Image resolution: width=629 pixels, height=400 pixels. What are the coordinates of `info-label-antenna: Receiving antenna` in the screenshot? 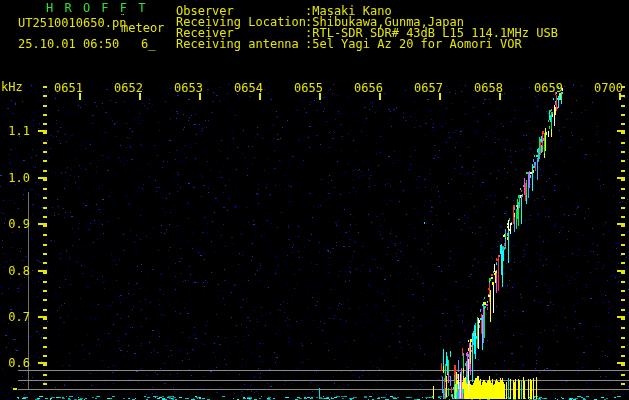 It's located at (238, 44).